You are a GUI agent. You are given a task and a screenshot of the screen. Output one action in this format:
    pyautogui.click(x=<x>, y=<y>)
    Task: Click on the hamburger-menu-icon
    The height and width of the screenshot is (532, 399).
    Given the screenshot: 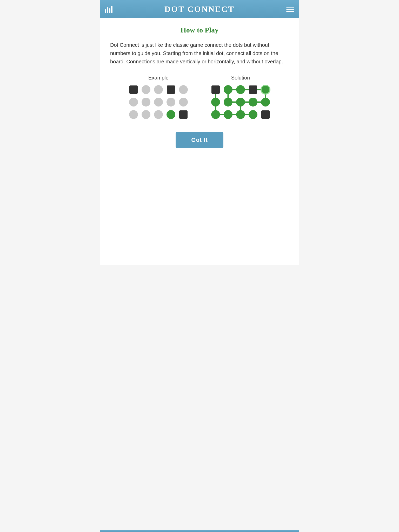 What is the action you would take?
    pyautogui.click(x=290, y=9)
    